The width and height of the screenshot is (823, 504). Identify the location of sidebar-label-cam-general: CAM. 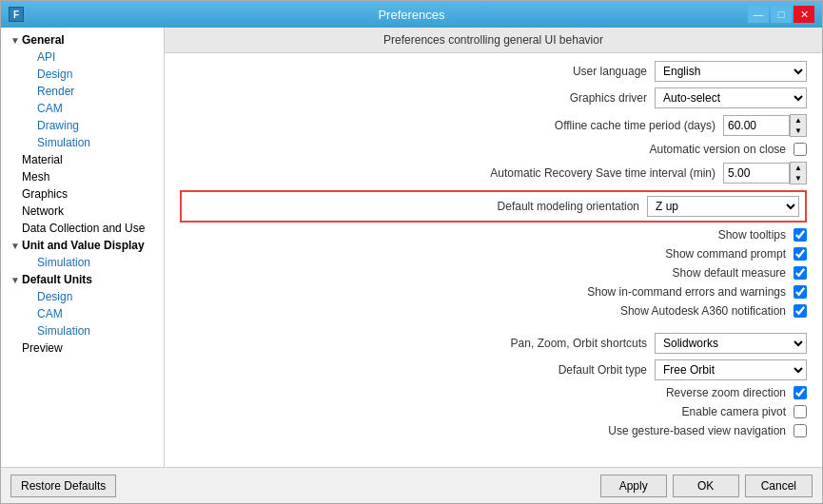
(49, 108).